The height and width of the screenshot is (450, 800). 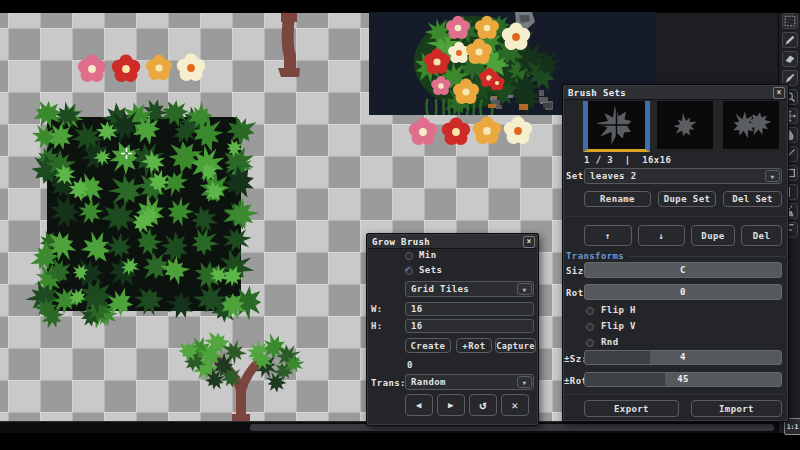 I want to click on del-brush-button: Del, so click(x=762, y=236).